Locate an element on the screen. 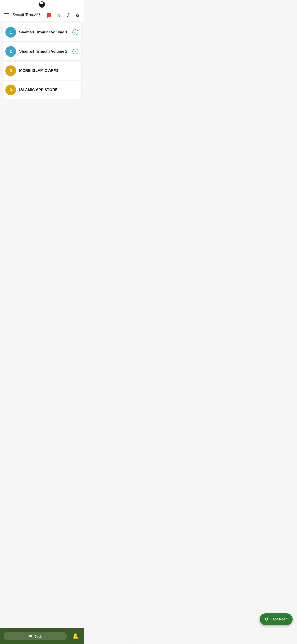 This screenshot has height=644, width=297. book-title-2: Shamail Tirmidhi Volume 2 is located at coordinates (46, 52).